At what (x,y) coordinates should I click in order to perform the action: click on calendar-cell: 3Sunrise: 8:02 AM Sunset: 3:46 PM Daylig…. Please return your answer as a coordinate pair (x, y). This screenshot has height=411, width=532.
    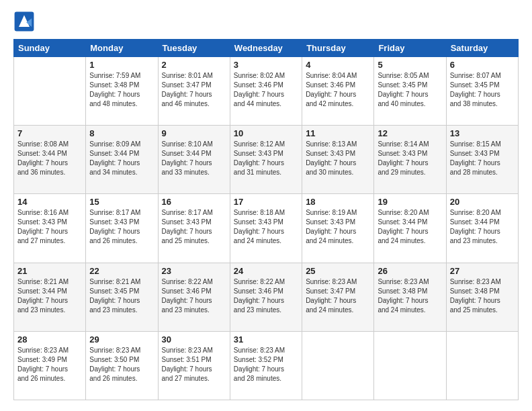
    Looking at the image, I should click on (266, 91).